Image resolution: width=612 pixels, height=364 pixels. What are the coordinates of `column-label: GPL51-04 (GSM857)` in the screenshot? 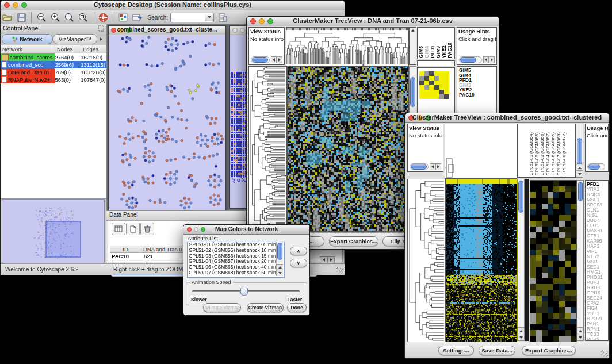 It's located at (549, 154).